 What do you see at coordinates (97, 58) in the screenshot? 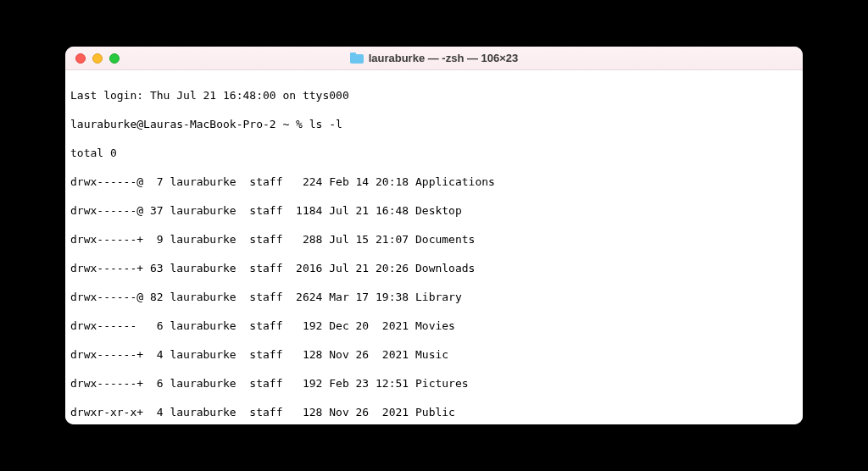
I see `minimize-icon` at bounding box center [97, 58].